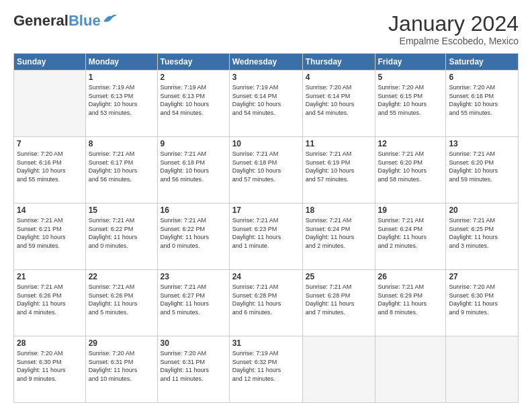 This screenshot has height=411, width=532. Describe the element at coordinates (411, 77) in the screenshot. I see `day-number: 5` at that location.